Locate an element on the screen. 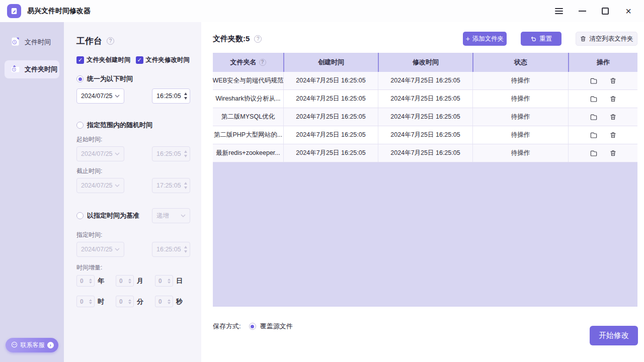 The image size is (644, 362). increment-month: 0 月 is located at coordinates (130, 281).